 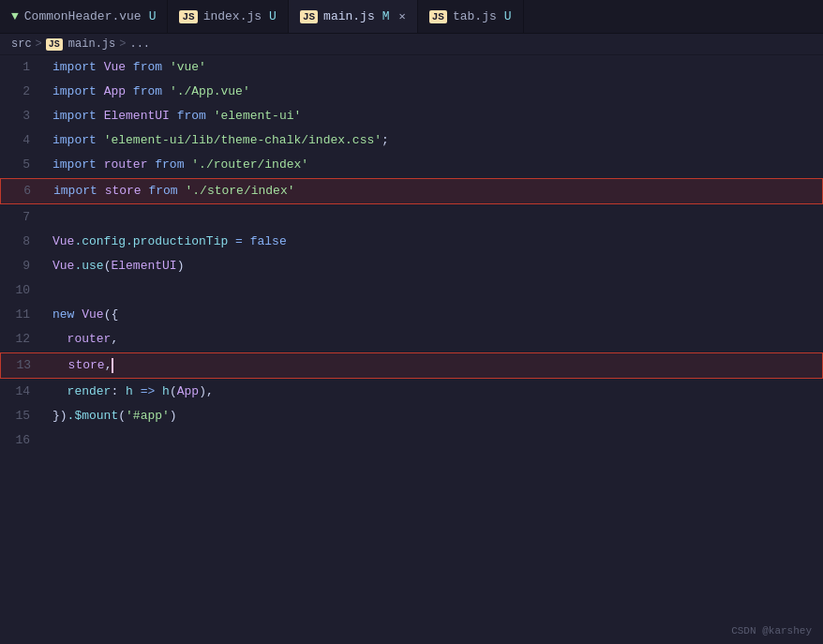 What do you see at coordinates (84, 17) in the screenshot?
I see `tab-commonheader: ▼ CommonHeader.vue U` at bounding box center [84, 17].